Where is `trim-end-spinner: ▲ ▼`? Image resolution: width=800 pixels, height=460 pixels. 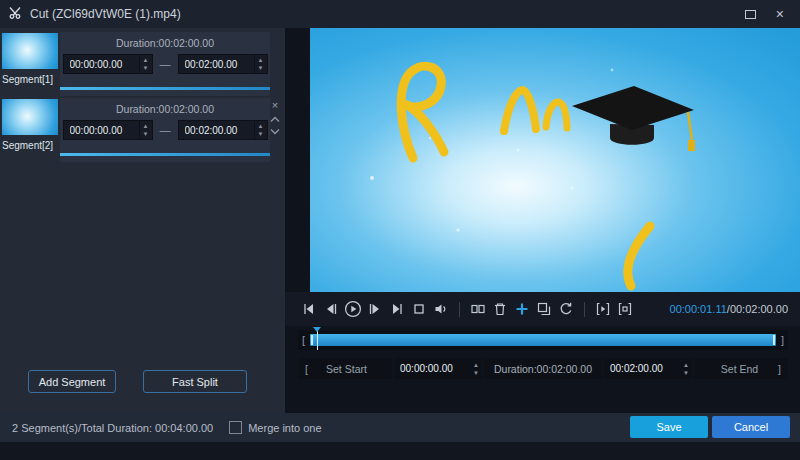 trim-end-spinner: ▲ ▼ is located at coordinates (686, 368).